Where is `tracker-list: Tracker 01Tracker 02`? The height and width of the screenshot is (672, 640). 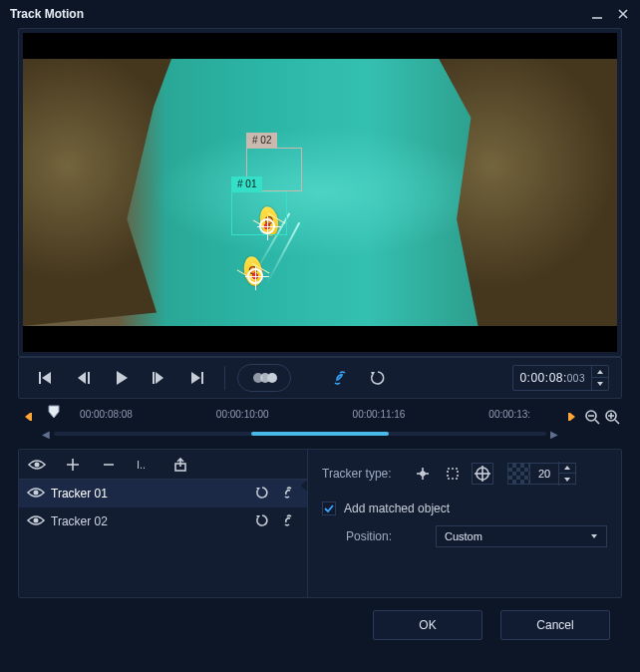
tracker-list: Tracker 01Tracker 02 is located at coordinates (163, 538).